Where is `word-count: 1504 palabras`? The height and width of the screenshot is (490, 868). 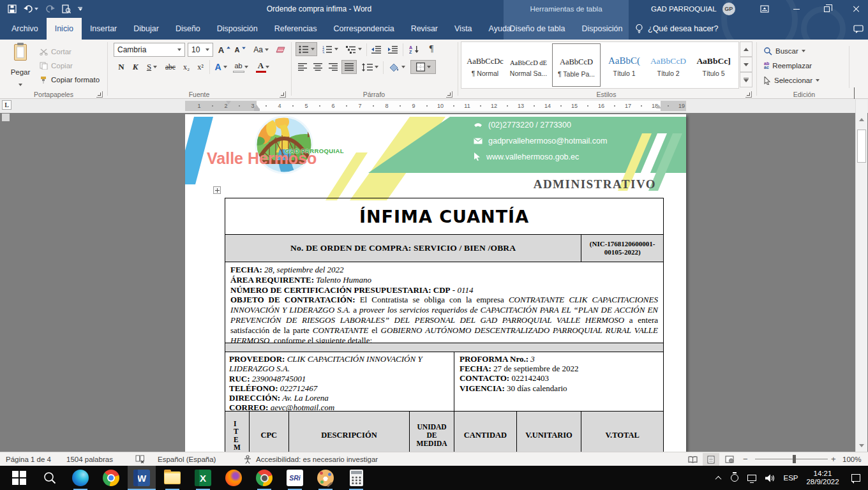 word-count: 1504 palabras is located at coordinates (89, 459).